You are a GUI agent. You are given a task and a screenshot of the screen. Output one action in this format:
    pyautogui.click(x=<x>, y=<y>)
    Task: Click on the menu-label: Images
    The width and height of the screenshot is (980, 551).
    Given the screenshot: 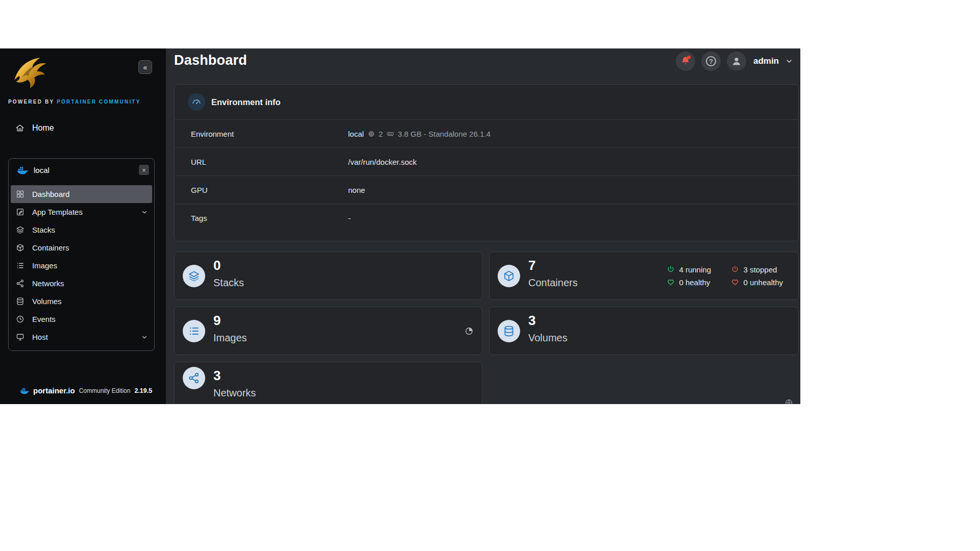 What is the action you would take?
    pyautogui.click(x=45, y=265)
    